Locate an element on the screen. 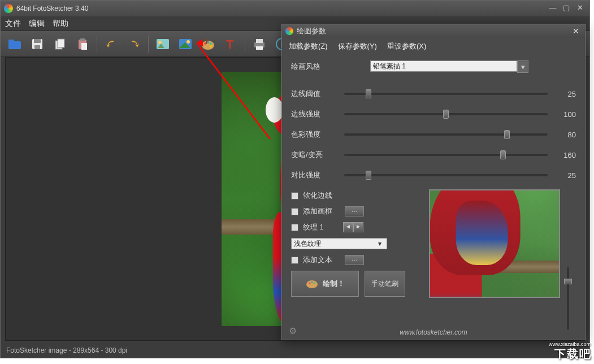 The width and height of the screenshot is (594, 364). slider-label: 对比强度 is located at coordinates (314, 175).